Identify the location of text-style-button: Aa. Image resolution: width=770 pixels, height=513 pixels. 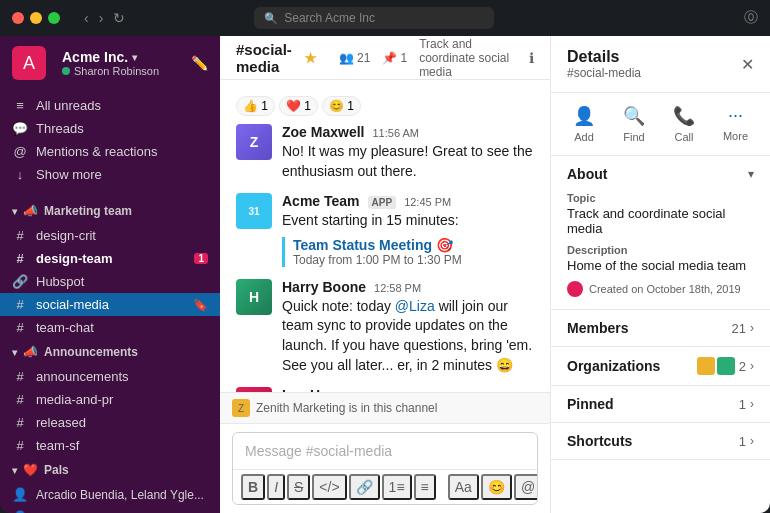
(464, 487).